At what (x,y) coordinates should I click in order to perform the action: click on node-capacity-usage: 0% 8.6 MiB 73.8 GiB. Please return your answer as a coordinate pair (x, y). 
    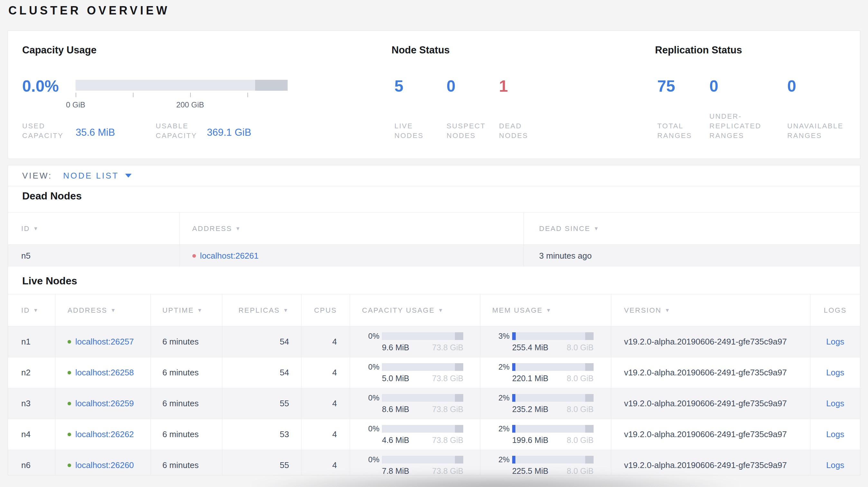
    Looking at the image, I should click on (415, 403).